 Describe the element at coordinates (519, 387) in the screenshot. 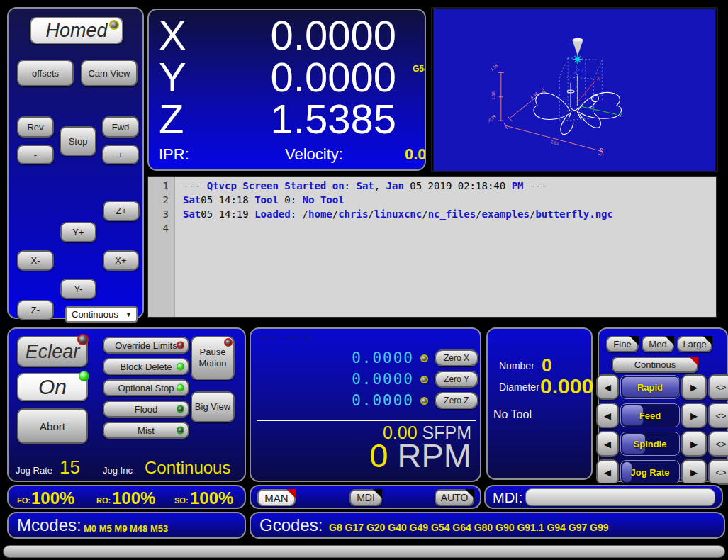

I see `tool-diameter-label: Diameter` at that location.